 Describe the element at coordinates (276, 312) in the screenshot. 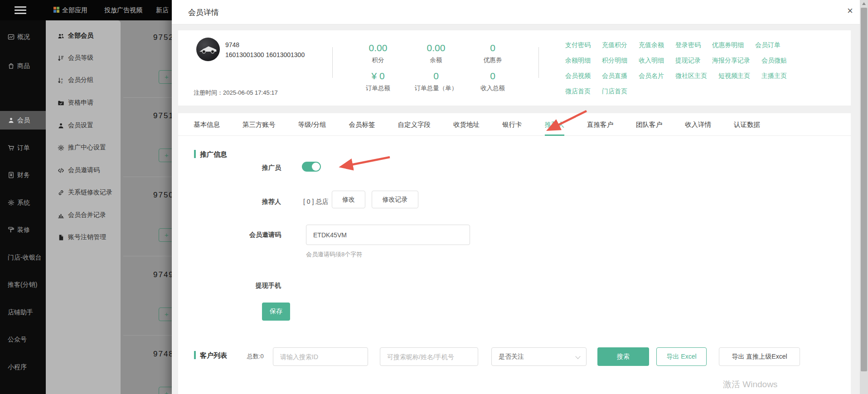

I see `save-button: 保存` at that location.